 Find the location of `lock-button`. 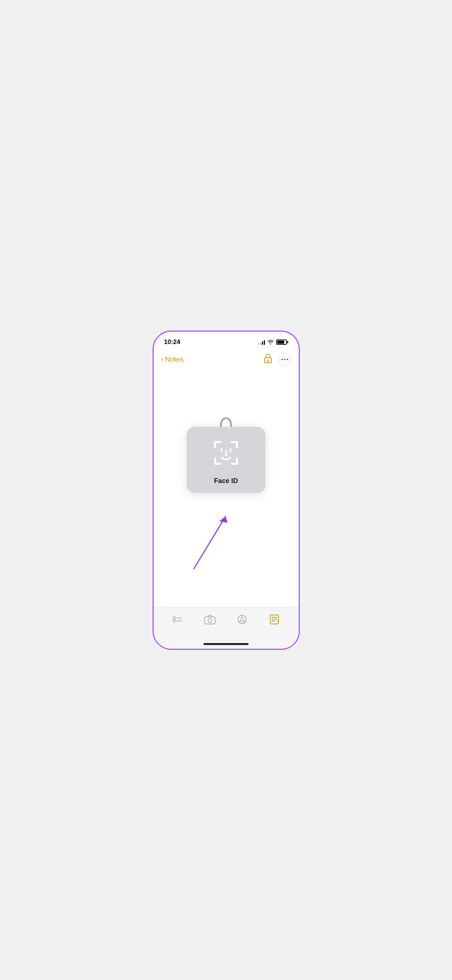

lock-button is located at coordinates (268, 359).